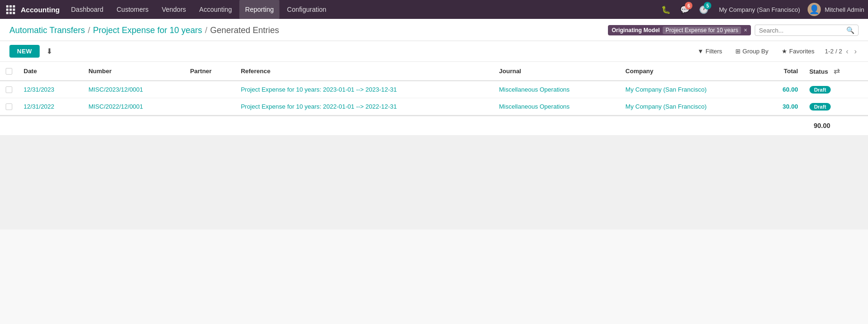  Describe the element at coordinates (691, 90) in the screenshot. I see `row-company-0: My Company (San Francisco)` at that location.